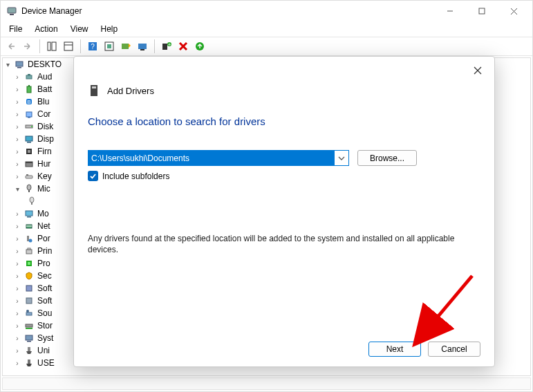  I want to click on tree-root: ▾ DESKTO, so click(40, 64).